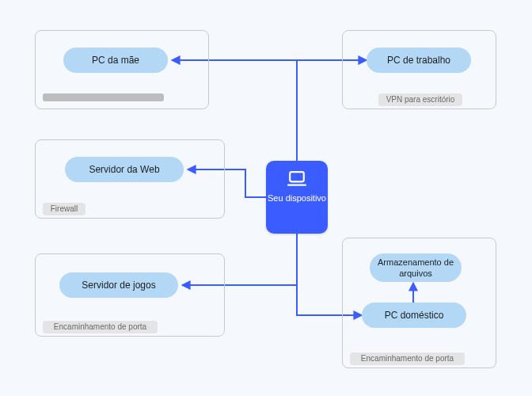 This screenshot has height=396, width=532. What do you see at coordinates (421, 100) in the screenshot?
I see `tag-label: VPN para escritório` at bounding box center [421, 100].